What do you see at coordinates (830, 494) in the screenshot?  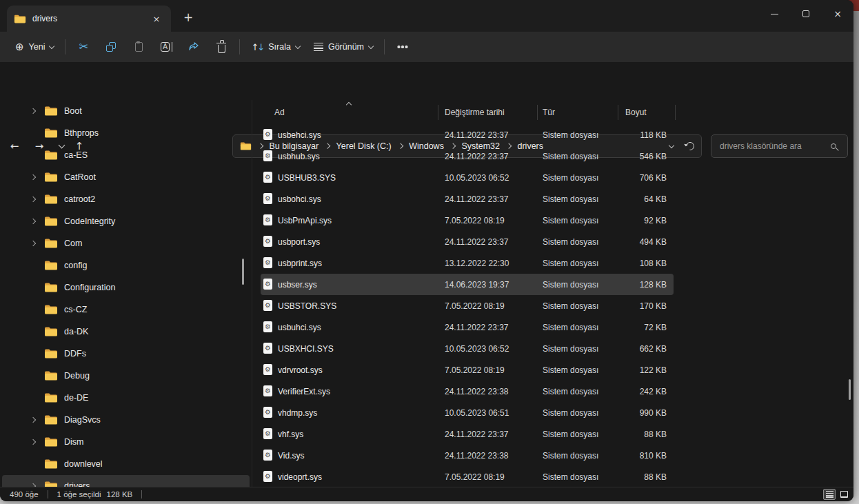 I see `details-view-icon` at bounding box center [830, 494].